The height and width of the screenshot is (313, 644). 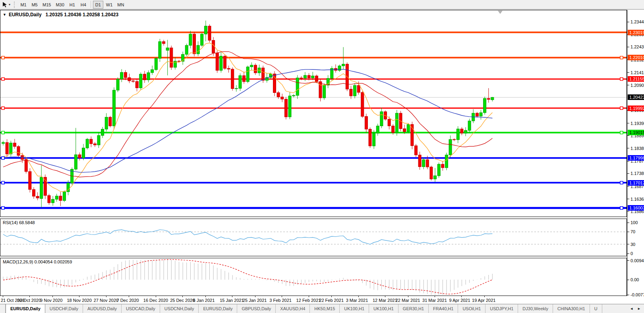 What do you see at coordinates (472, 309) in the screenshot?
I see `chart-tab-usoil-h1: USOil,H1` at bounding box center [472, 309].